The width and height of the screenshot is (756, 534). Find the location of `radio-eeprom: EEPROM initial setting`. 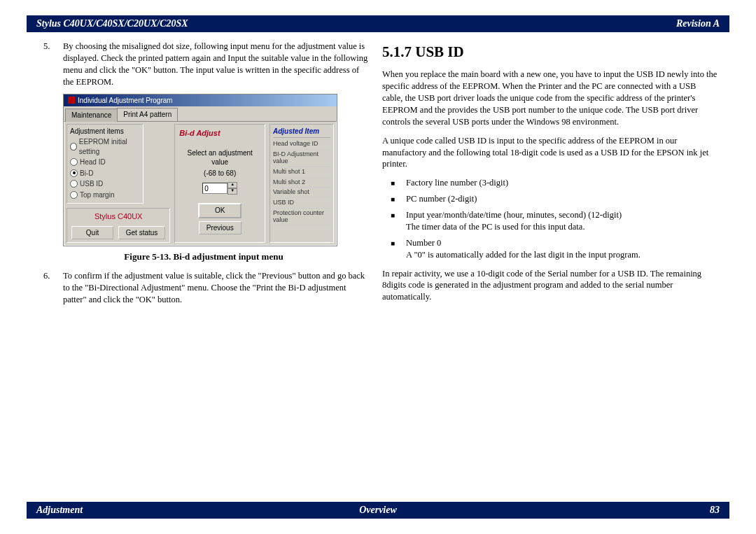

radio-eeprom: EEPROM initial setting is located at coordinates (105, 147).